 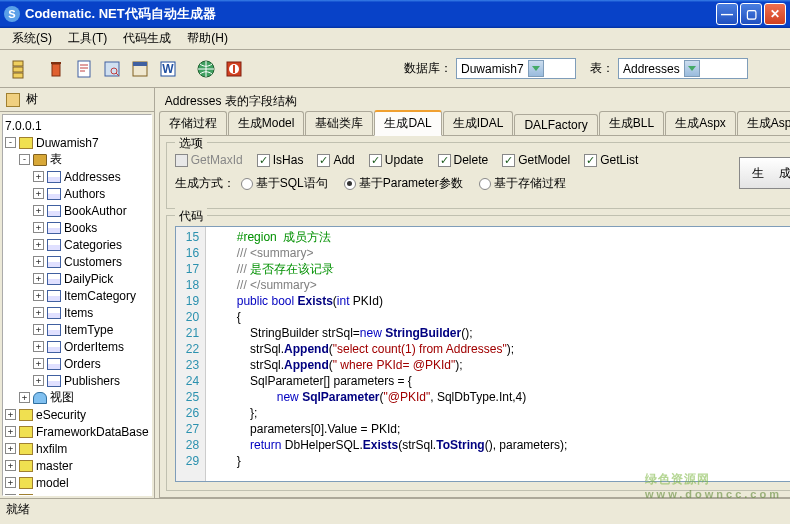 I want to click on toolbar: W 数据库： Duwamish7 表： Addresses, so click(x=395, y=69).